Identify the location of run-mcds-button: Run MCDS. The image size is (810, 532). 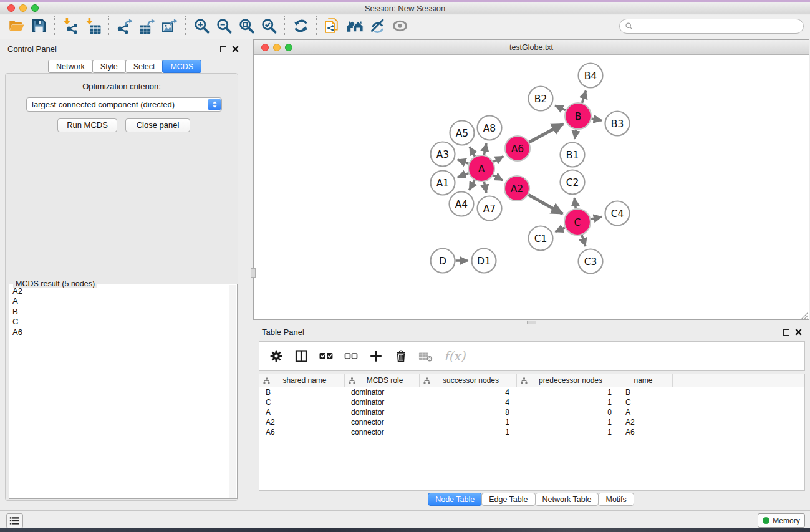
(87, 125).